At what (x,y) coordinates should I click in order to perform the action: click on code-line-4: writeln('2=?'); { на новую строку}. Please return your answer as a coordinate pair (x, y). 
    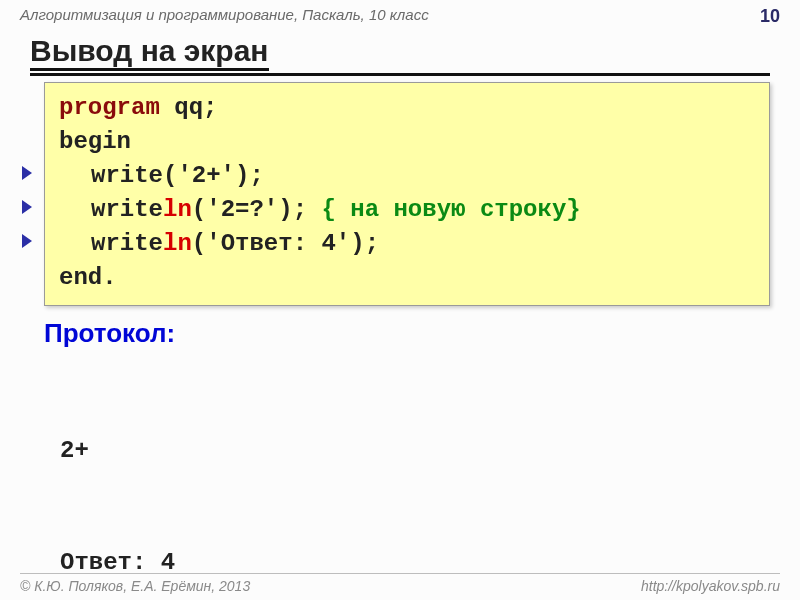
    Looking at the image, I should click on (407, 210).